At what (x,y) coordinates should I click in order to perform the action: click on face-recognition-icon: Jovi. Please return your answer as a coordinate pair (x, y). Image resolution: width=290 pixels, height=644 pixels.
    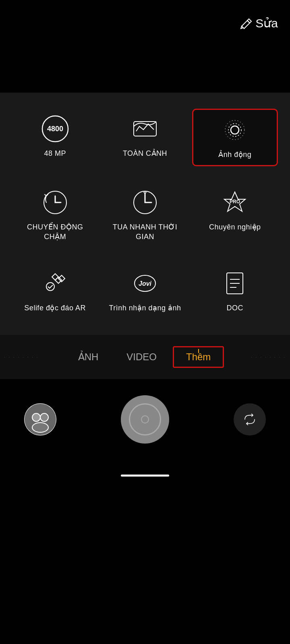
    Looking at the image, I should click on (145, 283).